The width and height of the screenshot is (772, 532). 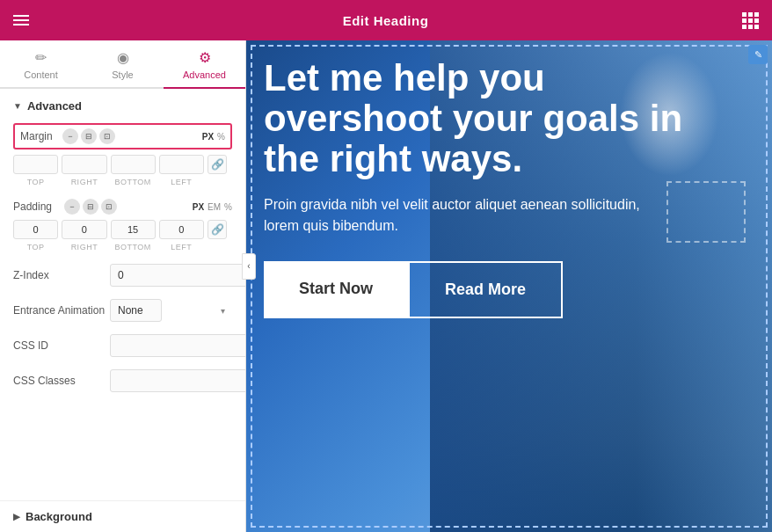 What do you see at coordinates (62, 381) in the screenshot?
I see `css-classes-label: CSS Classes` at bounding box center [62, 381].